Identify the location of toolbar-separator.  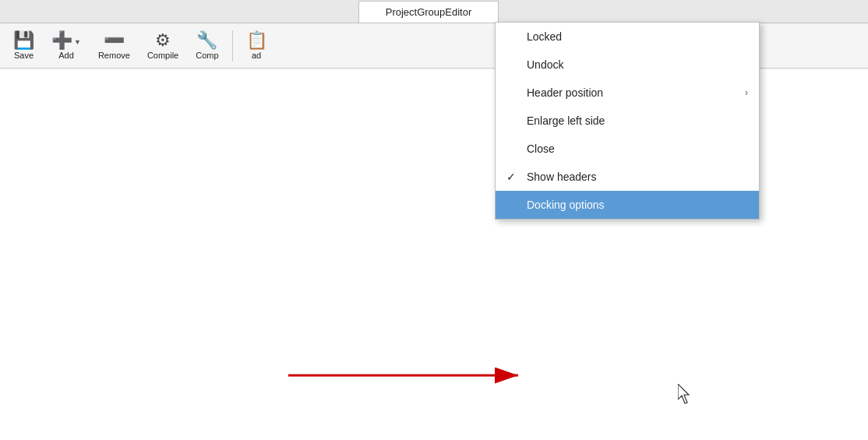
(232, 46).